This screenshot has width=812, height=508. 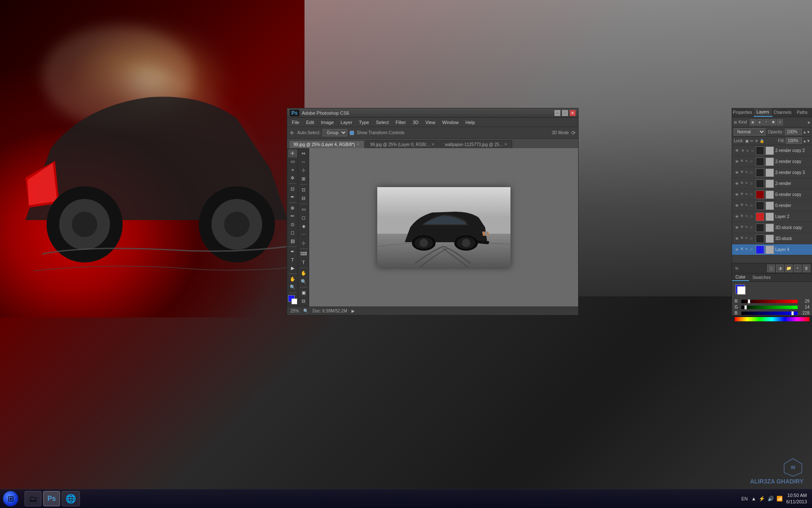 I want to click on taskbar-chrome: 🌐, so click(x=71, y=499).